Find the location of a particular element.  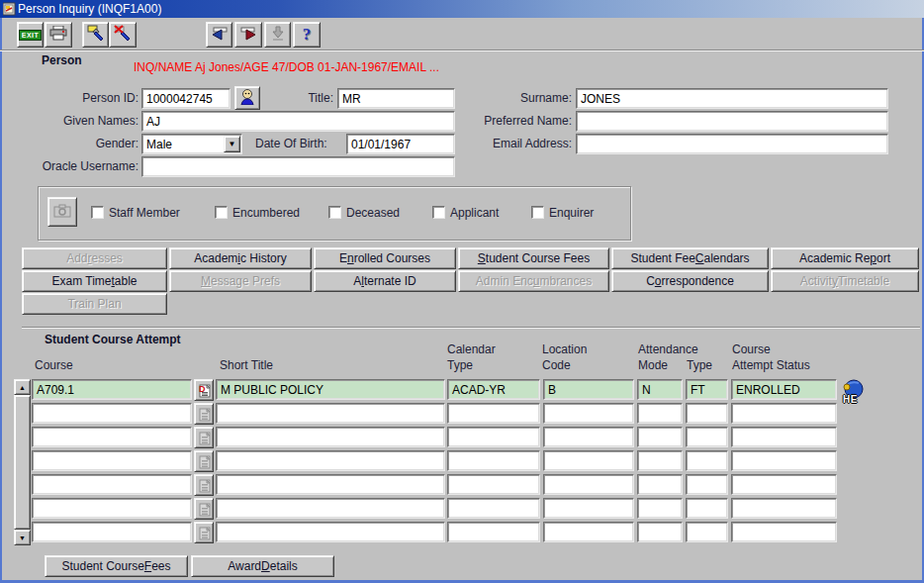

given-names-label: Given Names: is located at coordinates (84, 121).